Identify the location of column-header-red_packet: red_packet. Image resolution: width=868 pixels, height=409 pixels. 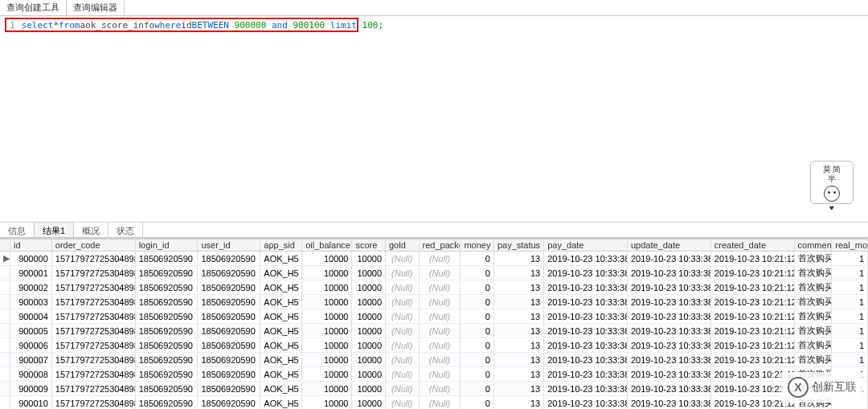
(440, 246).